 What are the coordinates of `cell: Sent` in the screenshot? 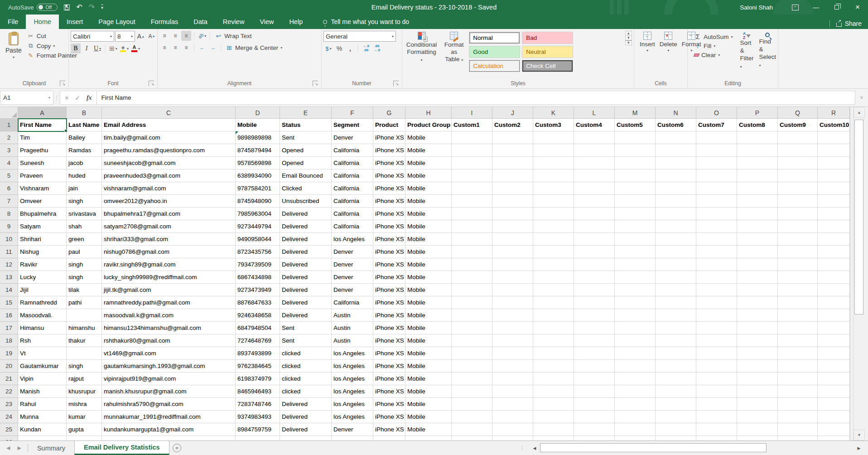 It's located at (306, 138).